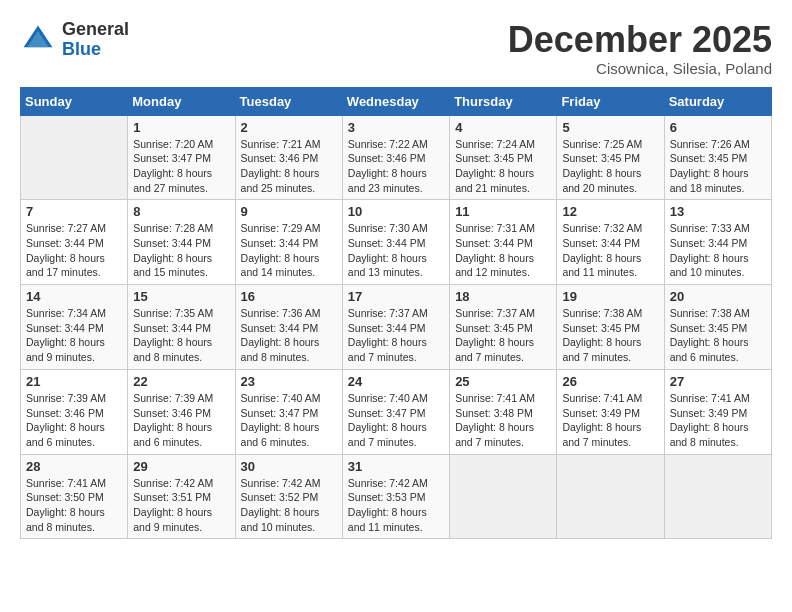 The image size is (792, 612). What do you see at coordinates (396, 328) in the screenshot?
I see `week-row-3: 14Sunrise: 7:34 AMSunset: 3:44 PMDayligh…` at bounding box center [396, 328].